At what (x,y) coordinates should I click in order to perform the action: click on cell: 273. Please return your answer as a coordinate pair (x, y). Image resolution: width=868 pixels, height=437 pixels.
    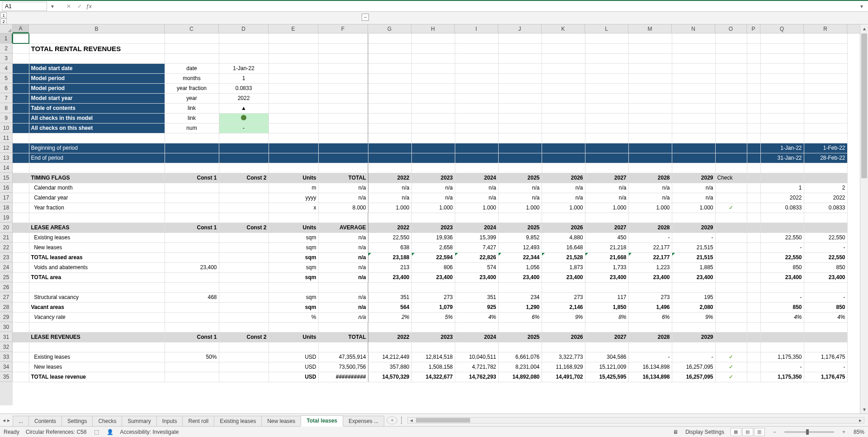
    Looking at the image, I should click on (563, 297).